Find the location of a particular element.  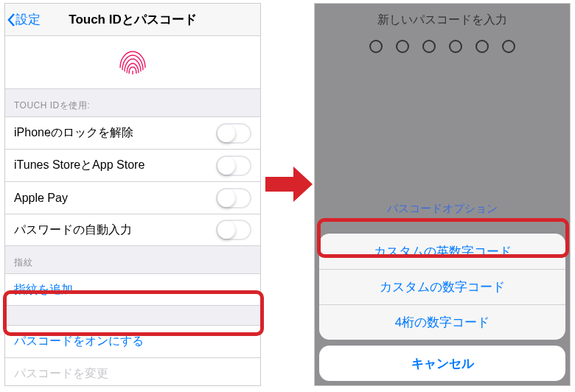

passcode-title: 新しいパスコードを入力 is located at coordinates (442, 22).